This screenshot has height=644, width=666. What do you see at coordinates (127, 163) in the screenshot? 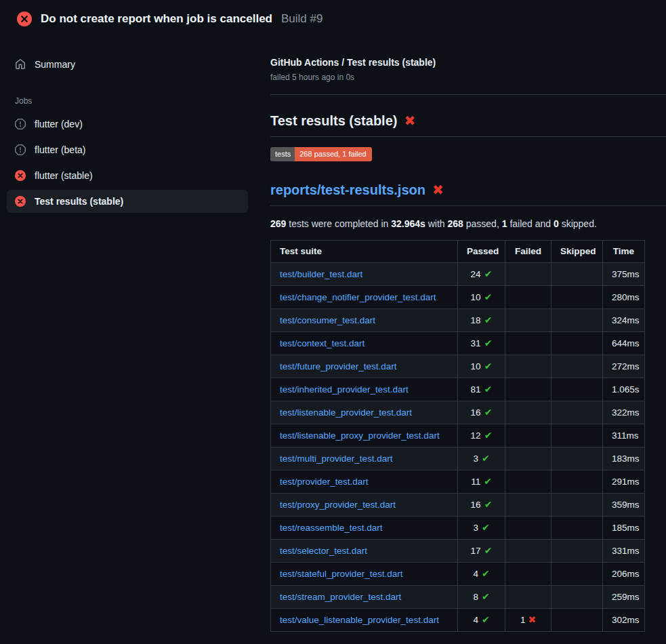
I see `job-list: flutter (dev) flutter (beta)` at bounding box center [127, 163].